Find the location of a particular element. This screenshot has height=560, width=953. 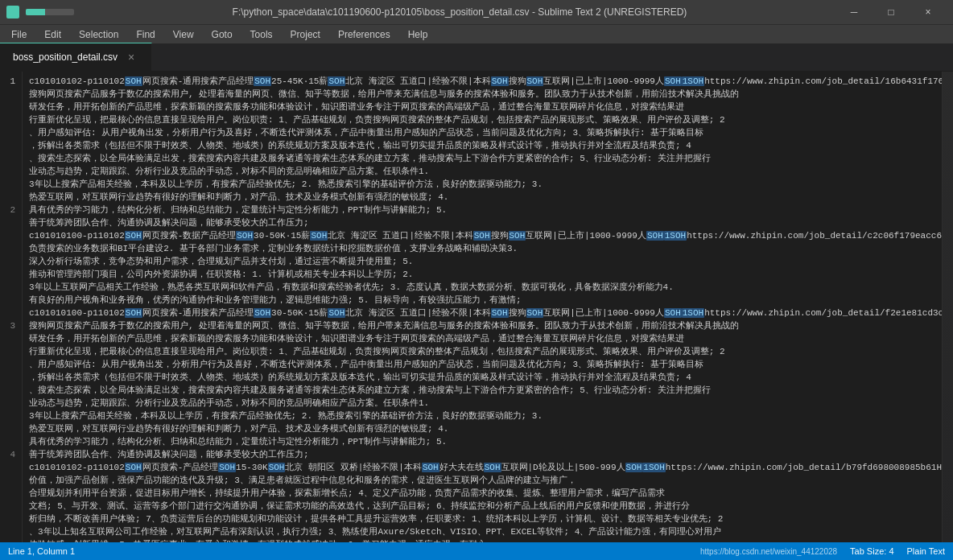

statusbar: Line 1, Column 1 https://blog.csdn.net/w… is located at coordinates (476, 551).